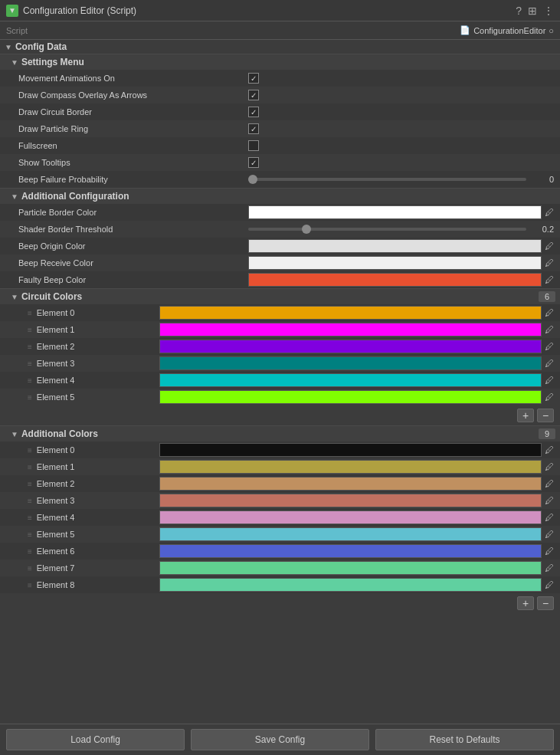 This screenshot has width=560, height=755. Describe the element at coordinates (526, 415) in the screenshot. I see `circuit-add-button: +` at that location.